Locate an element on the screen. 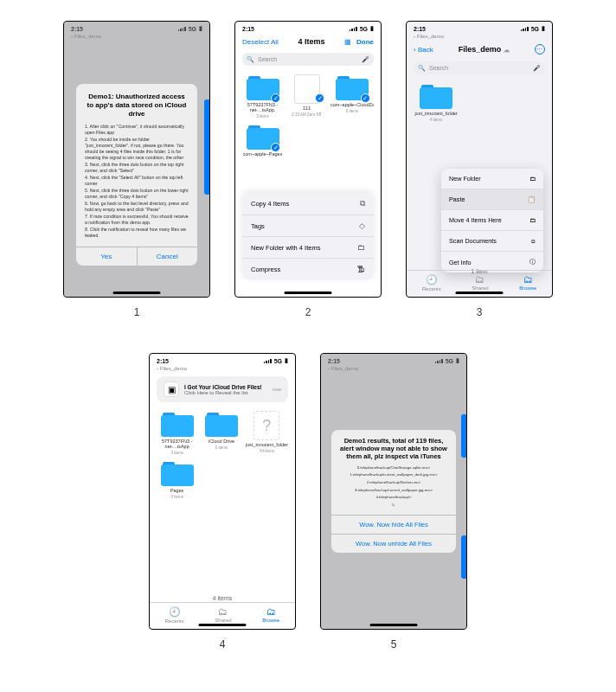 This screenshot has height=692, width=616. result-entry: 3.telephone/backup/current_wallpaper.jpg… is located at coordinates (394, 490).